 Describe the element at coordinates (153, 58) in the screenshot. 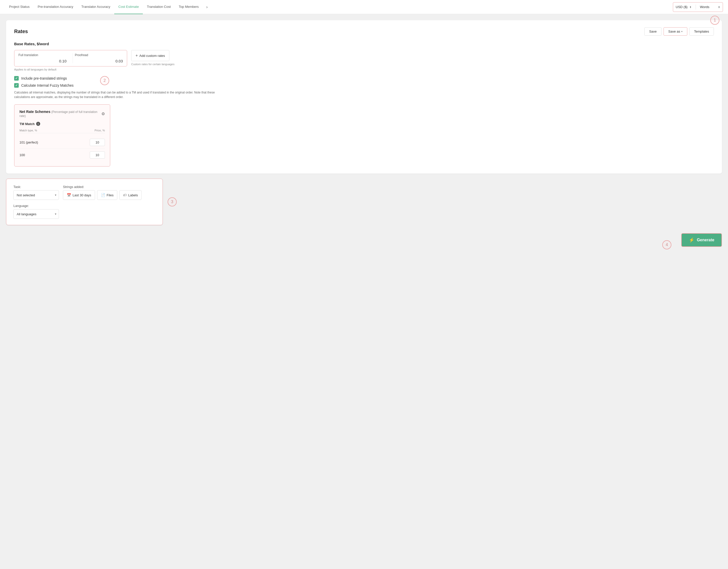

I see `add-custom-group: + Add custom rates Custom rates for cert…` at that location.